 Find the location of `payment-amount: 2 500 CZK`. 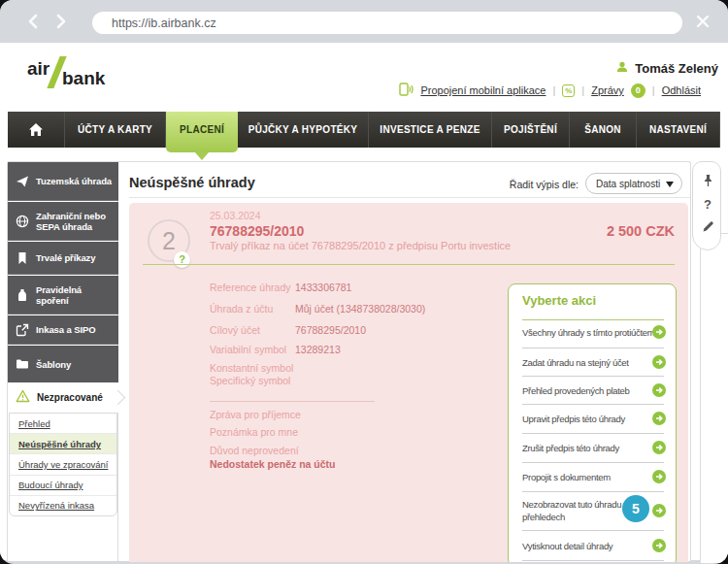

payment-amount: 2 500 CZK is located at coordinates (641, 231).